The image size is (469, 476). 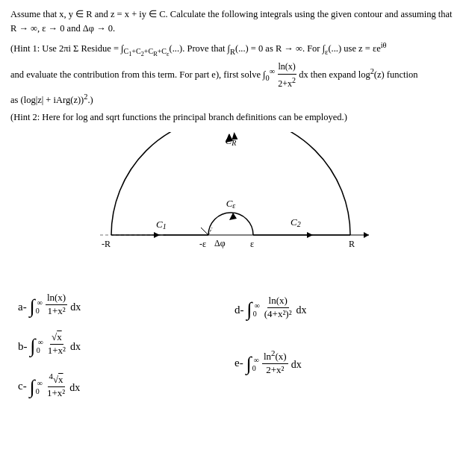 What do you see at coordinates (220, 243) in the screenshot?
I see `svg-text: Δφ` at bounding box center [220, 243].